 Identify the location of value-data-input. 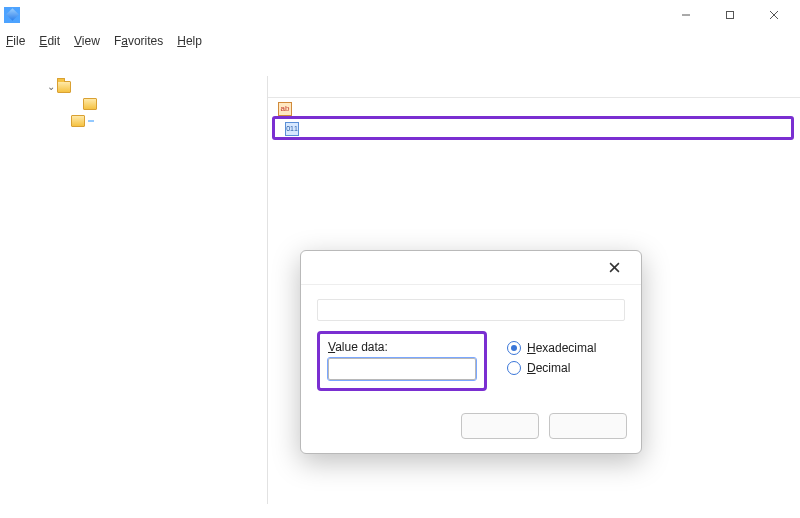
(402, 369).